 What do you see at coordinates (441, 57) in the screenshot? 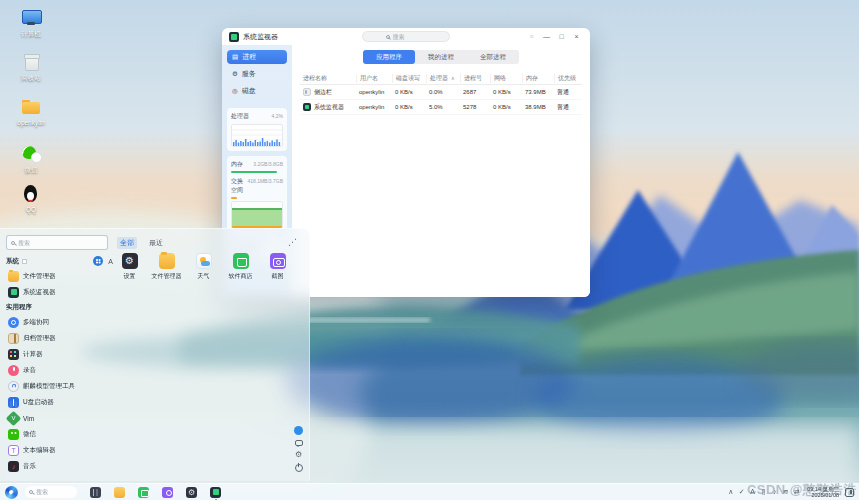
I see `tab-my-processes: 我的进程` at bounding box center [441, 57].